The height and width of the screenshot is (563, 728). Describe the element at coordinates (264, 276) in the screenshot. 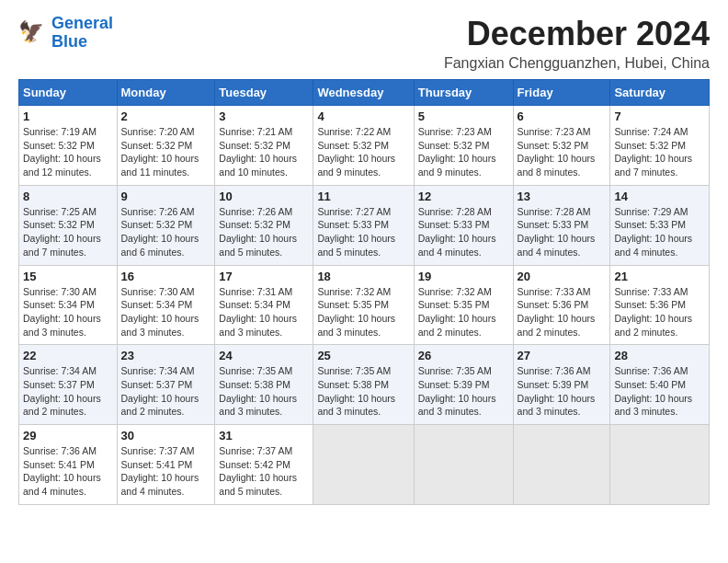

I see `day-number: 17` at that location.